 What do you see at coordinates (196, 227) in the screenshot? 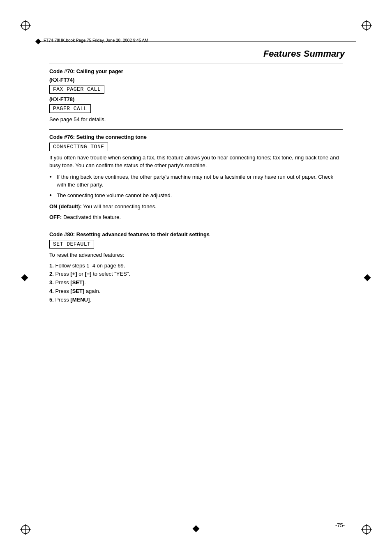
I see `divider-code80` at bounding box center [196, 227].